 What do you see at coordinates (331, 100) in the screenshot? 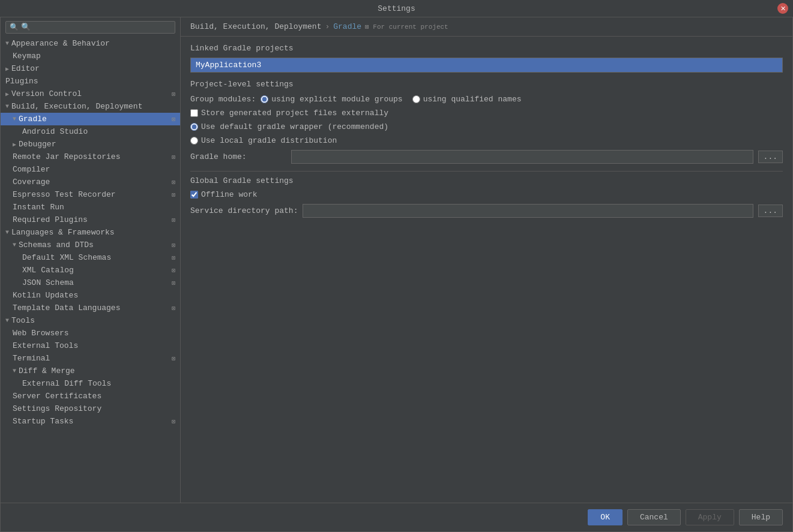
I see `radio-explicit: using explicit module groups` at bounding box center [331, 100].